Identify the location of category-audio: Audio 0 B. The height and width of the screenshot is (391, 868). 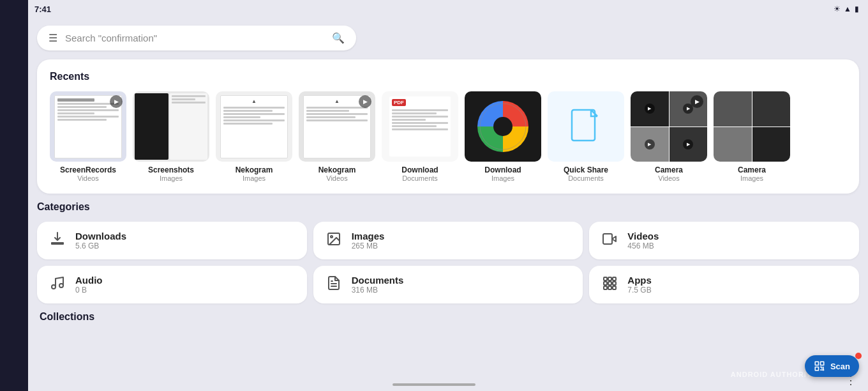
(172, 285).